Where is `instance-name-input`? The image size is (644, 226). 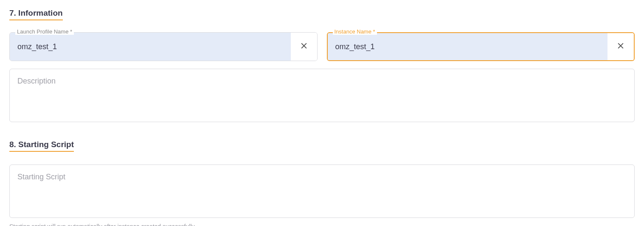 instance-name-input is located at coordinates (468, 47).